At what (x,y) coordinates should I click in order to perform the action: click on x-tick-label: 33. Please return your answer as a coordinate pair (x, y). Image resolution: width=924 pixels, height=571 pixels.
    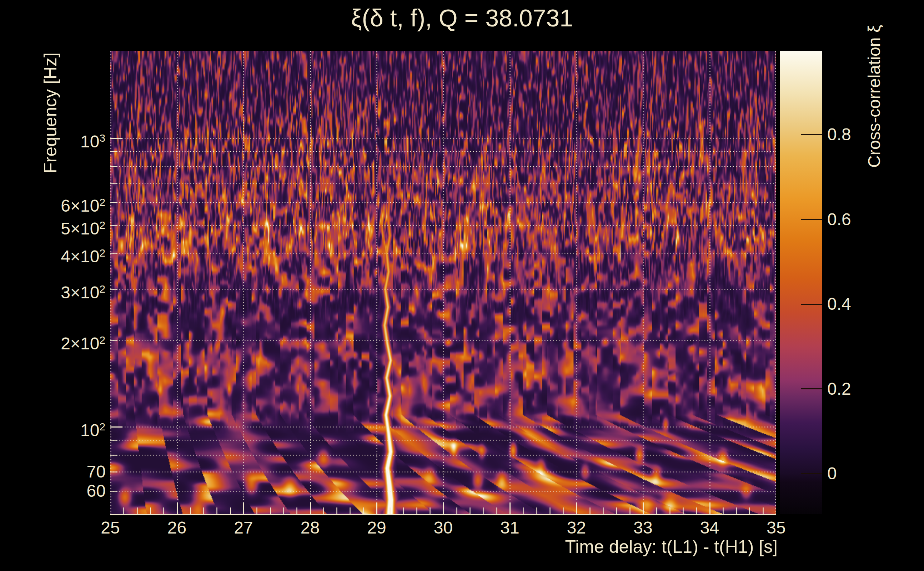
    Looking at the image, I should click on (643, 528).